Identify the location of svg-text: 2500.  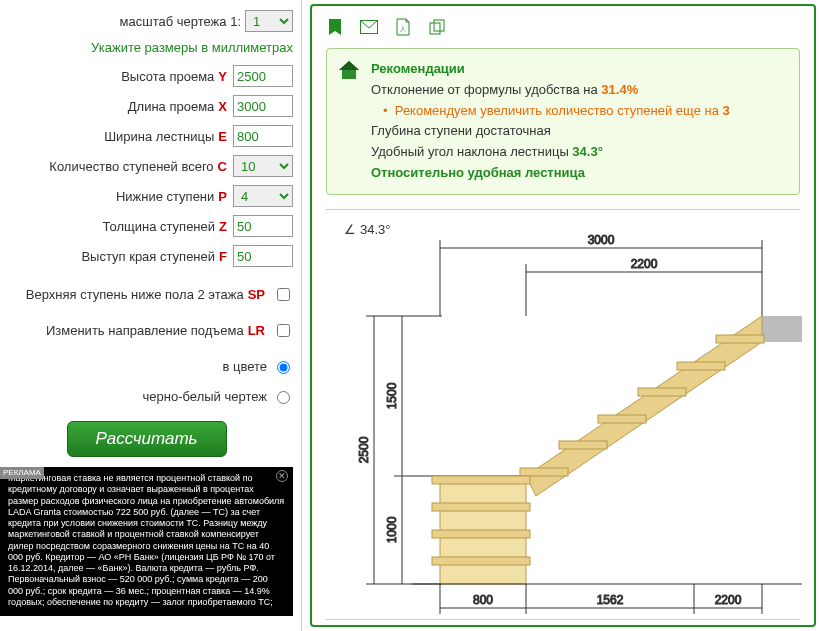
(364, 450).